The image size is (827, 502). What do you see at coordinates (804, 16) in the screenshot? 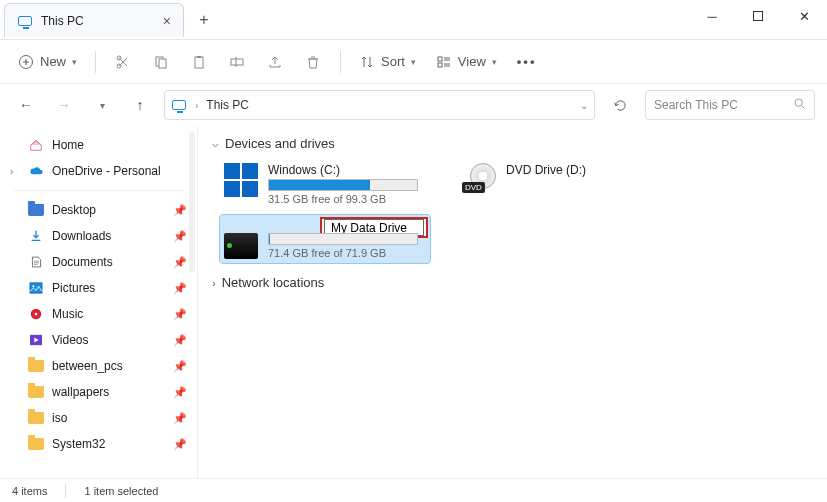
I see `close-window-button: ✕` at bounding box center [804, 16].